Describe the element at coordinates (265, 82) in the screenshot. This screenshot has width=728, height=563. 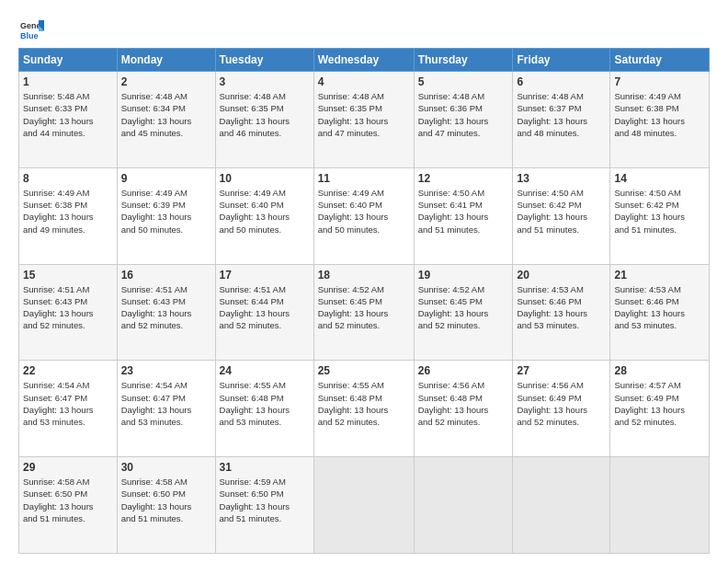
I see `day-number: 3` at that location.